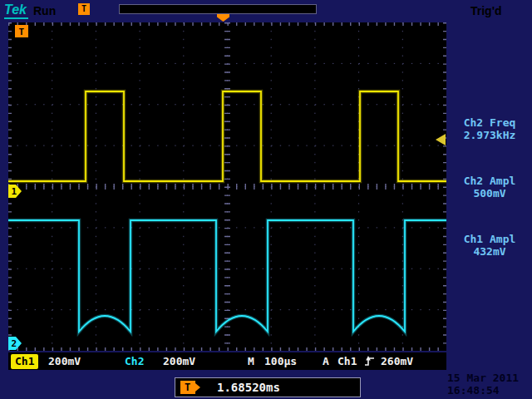 Image resolution: width=532 pixels, height=399 pixels. What do you see at coordinates (281, 361) in the screenshot?
I see `timebase-value: 100µs` at bounding box center [281, 361].